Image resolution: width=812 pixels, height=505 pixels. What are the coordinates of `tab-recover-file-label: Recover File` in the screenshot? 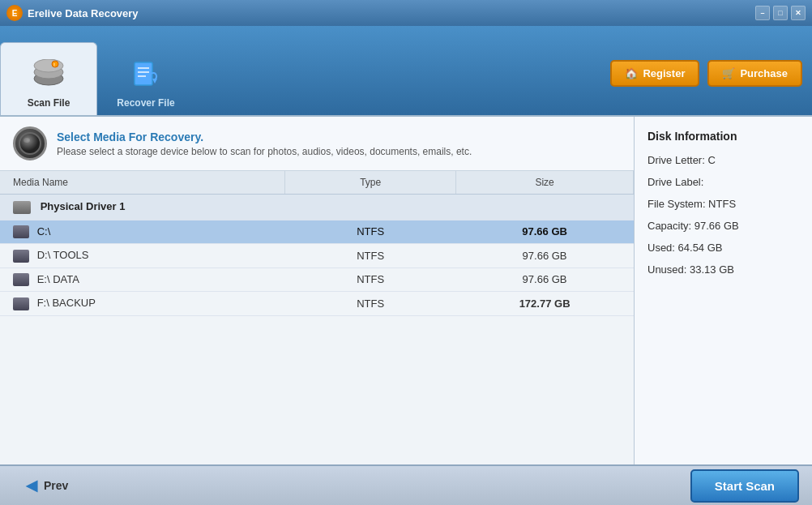 It's located at (146, 103).